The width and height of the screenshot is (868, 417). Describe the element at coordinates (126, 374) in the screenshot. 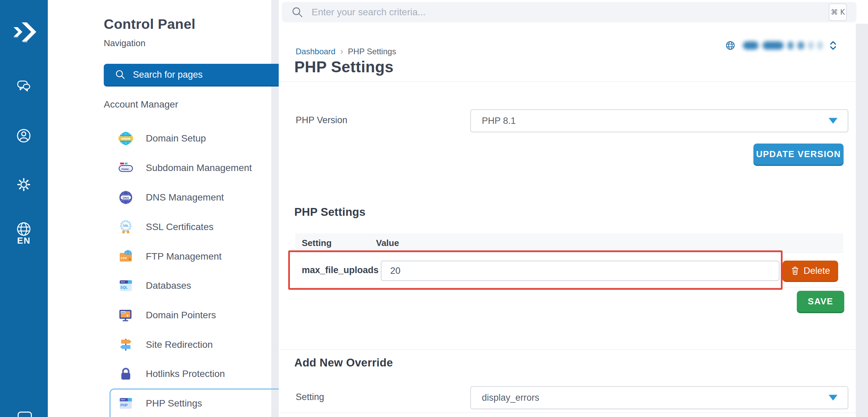

I see `padlock-icon` at that location.